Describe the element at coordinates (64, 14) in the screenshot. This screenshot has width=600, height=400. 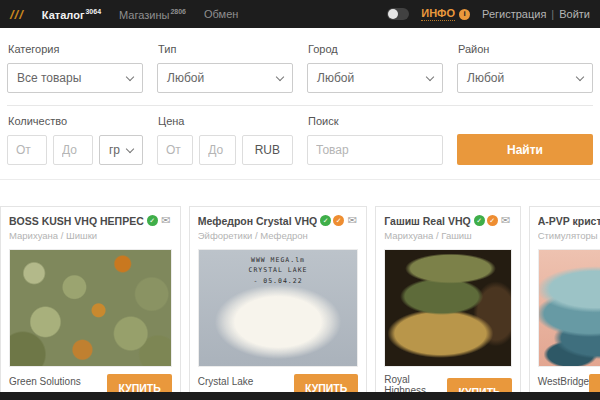
I see `nav-catalog-label: Каталог` at that location.